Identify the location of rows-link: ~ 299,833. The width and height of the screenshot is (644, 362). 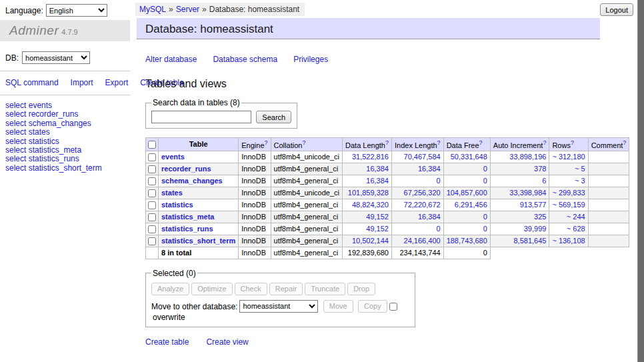
(568, 193).